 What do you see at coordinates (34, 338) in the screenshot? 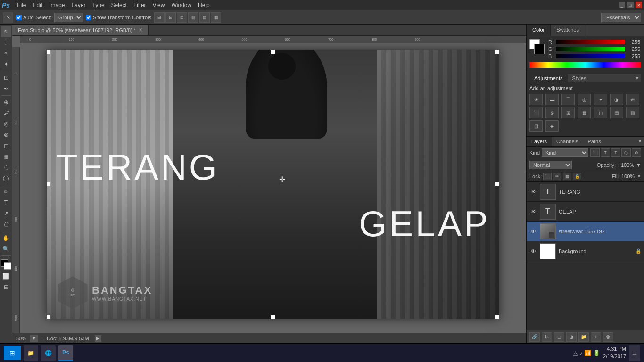
I see `zoom-menu-button: ▼` at bounding box center [34, 338].